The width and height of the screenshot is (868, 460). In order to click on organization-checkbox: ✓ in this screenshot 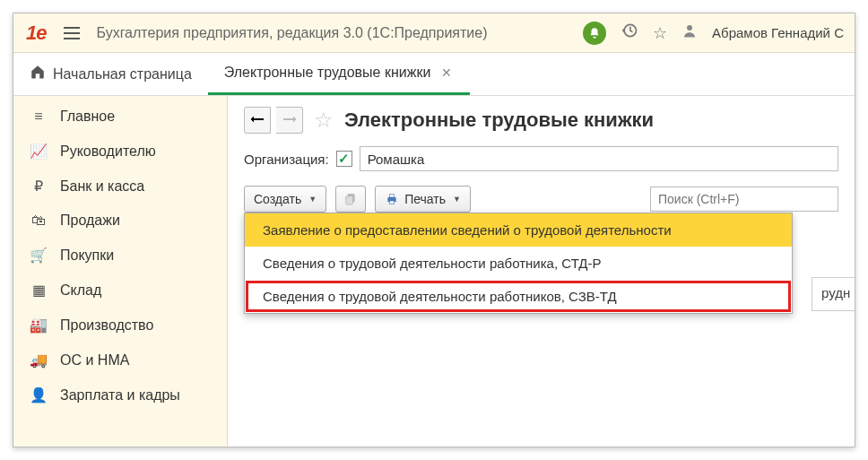, I will do `click(344, 159)`.